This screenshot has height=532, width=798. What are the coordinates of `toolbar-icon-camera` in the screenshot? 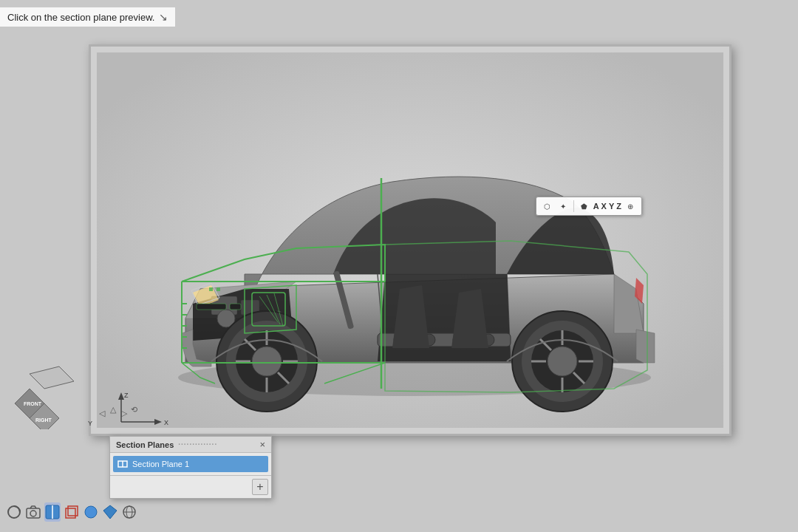 It's located at (33, 512).